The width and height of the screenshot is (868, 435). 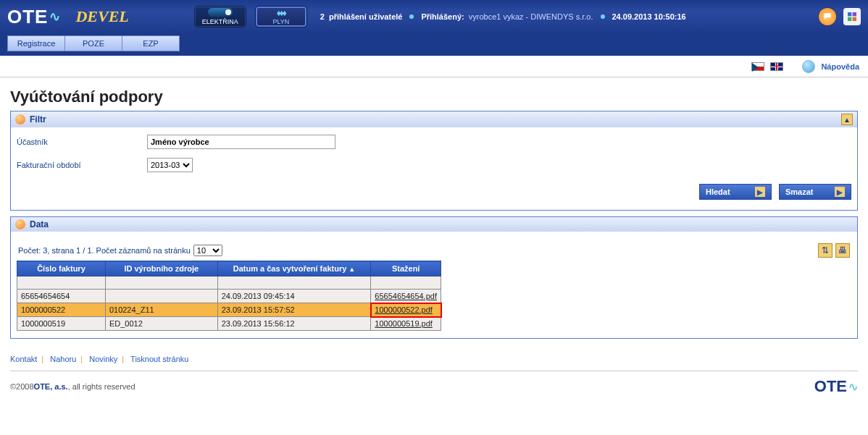 I want to click on footer-link-news: Novinky, so click(x=103, y=359).